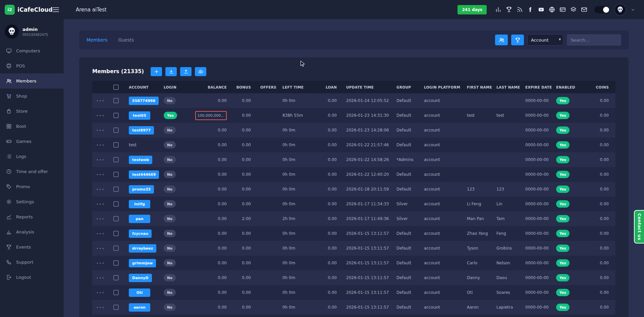  Describe the element at coordinates (201, 72) in the screenshot. I see `cloud-sync-button` at that location.